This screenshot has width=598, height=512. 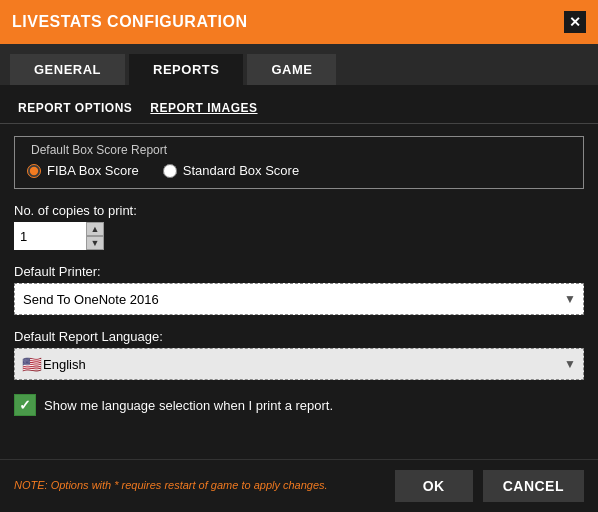 What do you see at coordinates (80, 108) in the screenshot?
I see `sub-tab-report-options: REPORT OPTIONS` at bounding box center [80, 108].